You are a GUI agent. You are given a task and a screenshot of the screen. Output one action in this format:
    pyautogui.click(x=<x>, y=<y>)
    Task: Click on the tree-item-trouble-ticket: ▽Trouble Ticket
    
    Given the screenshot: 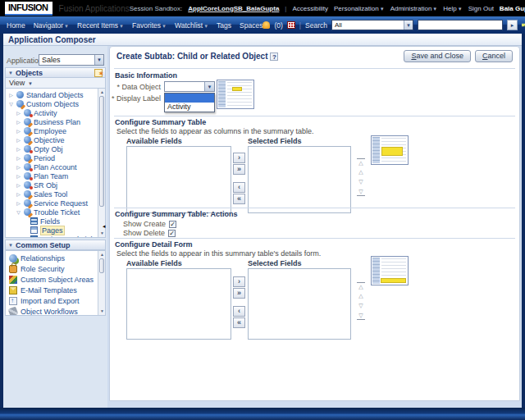 What is the action you would take?
    pyautogui.click(x=48, y=212)
    